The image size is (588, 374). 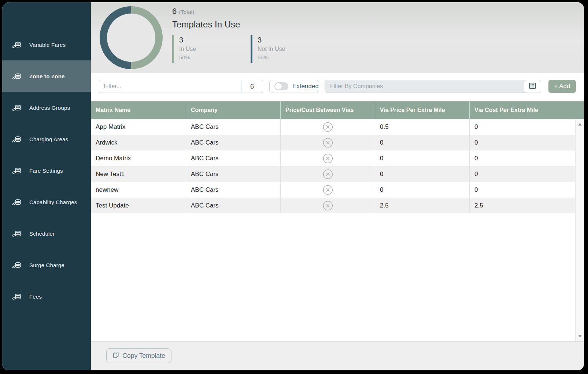 I want to click on column-header-via-price-per-extra-mile: Via Price Per Extra Mile, so click(x=422, y=110).